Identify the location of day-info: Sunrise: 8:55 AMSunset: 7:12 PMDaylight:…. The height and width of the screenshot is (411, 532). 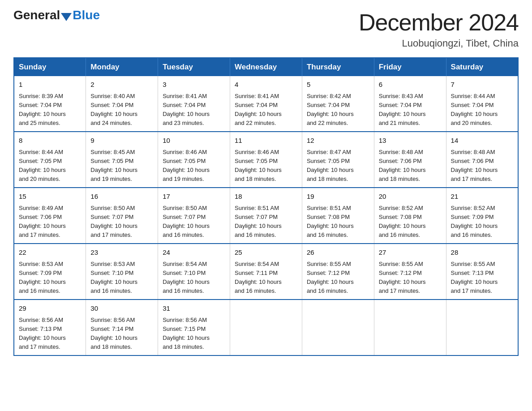
(338, 278).